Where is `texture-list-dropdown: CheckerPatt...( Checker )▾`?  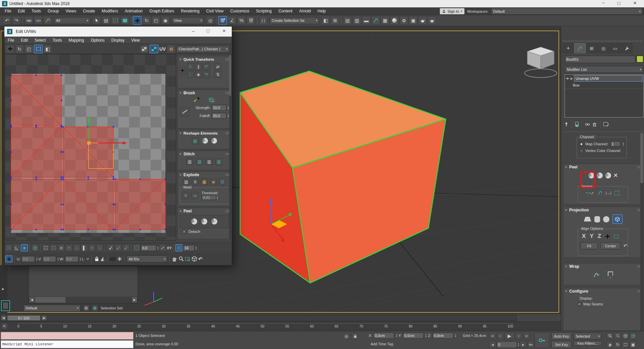 texture-list-dropdown: CheckerPatt...( Checker )▾ is located at coordinates (203, 49).